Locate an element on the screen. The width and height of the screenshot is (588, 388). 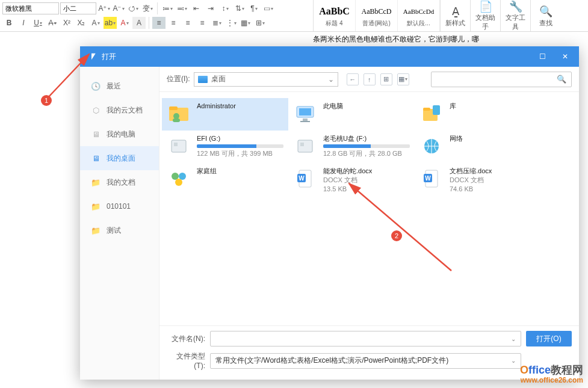
phonetic-button: 变 is located at coordinates (147, 8).